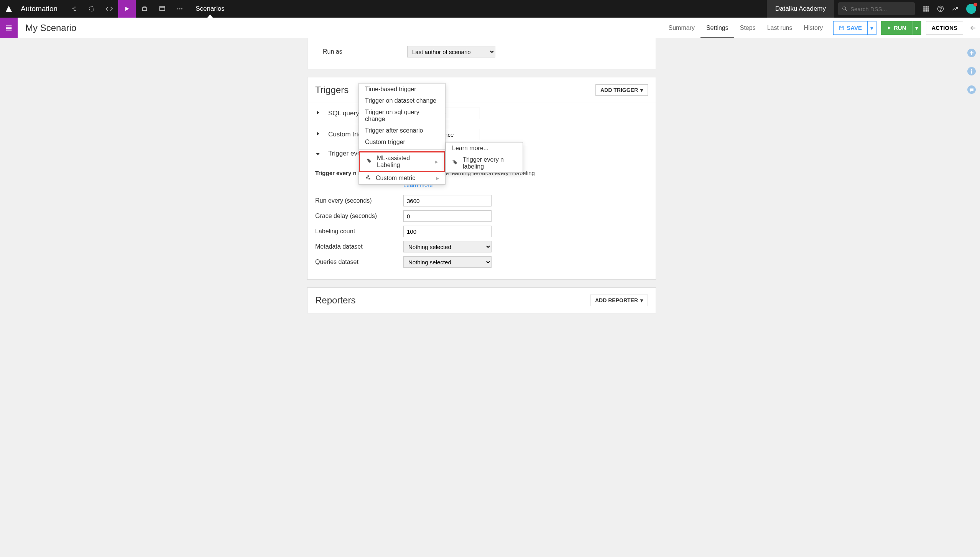  I want to click on field-label: Grace delay (seconds), so click(359, 216).